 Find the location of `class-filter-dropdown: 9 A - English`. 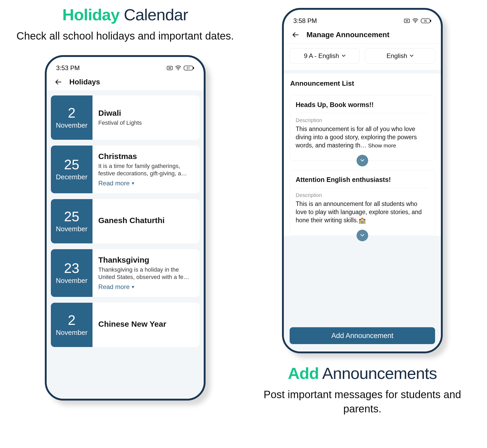

class-filter-dropdown: 9 A - English is located at coordinates (325, 56).